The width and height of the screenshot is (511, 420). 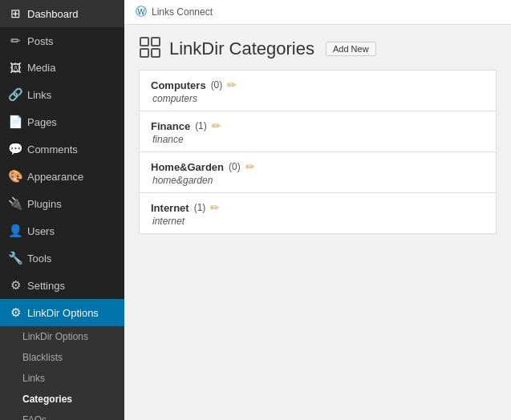 I want to click on sidebar-item-settings: ⚙ Settings, so click(x=63, y=285).